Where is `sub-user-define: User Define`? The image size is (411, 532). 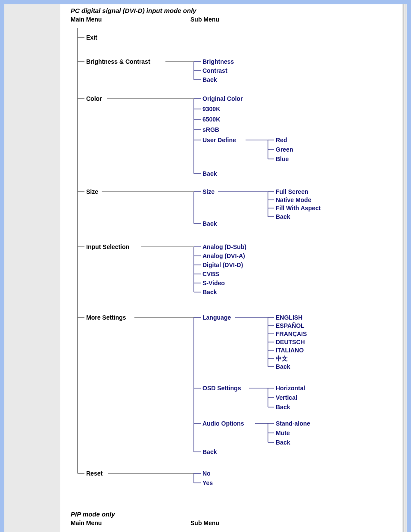 sub-user-define: User Define is located at coordinates (219, 140).